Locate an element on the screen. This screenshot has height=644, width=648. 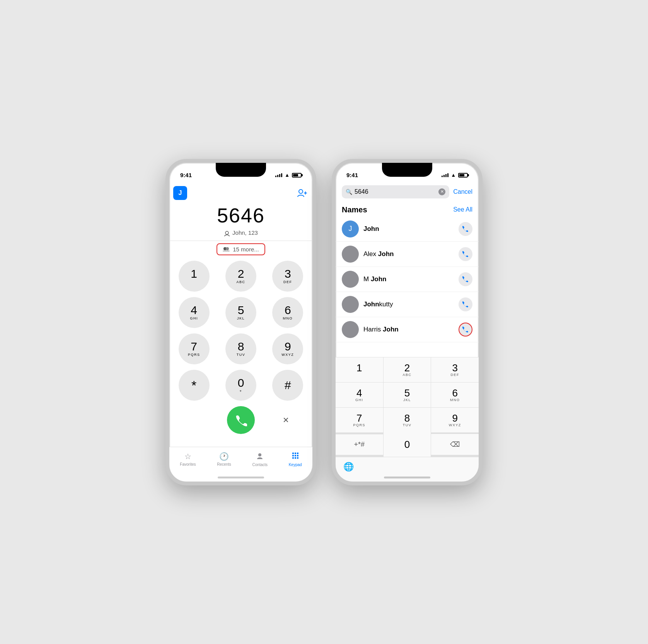
right-key-0: 0 is located at coordinates (408, 445).